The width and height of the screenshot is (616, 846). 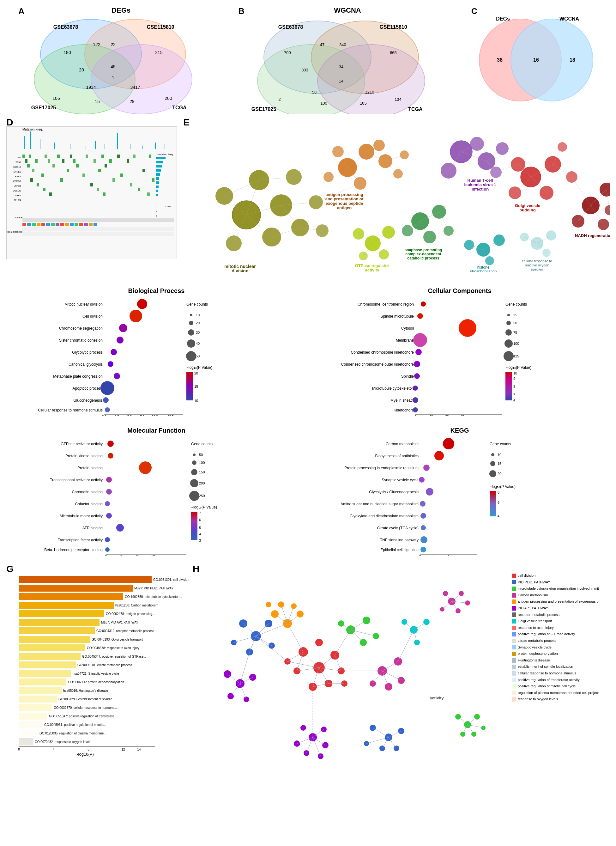 I want to click on panel-a-title: DEGs, so click(x=121, y=10).